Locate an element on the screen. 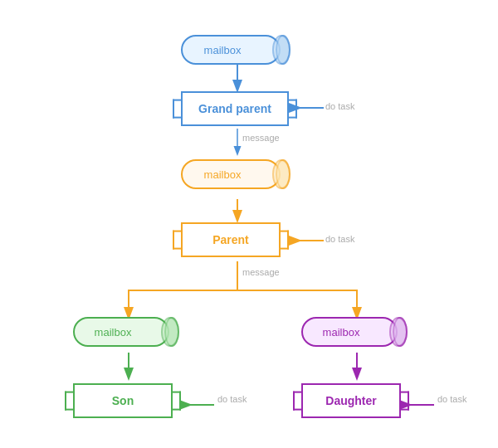 The image size is (498, 448). mailbox3-node: mailbox is located at coordinates (121, 332).